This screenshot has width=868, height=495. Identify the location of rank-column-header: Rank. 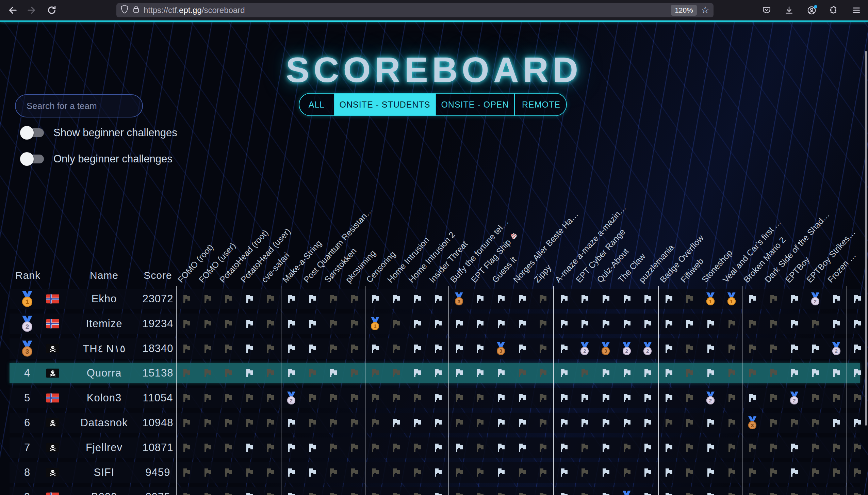
(28, 275).